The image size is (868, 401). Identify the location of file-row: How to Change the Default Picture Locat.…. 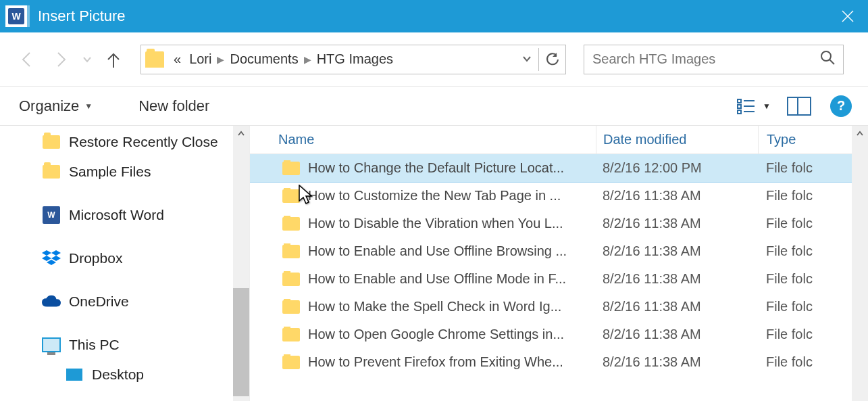
(559, 168).